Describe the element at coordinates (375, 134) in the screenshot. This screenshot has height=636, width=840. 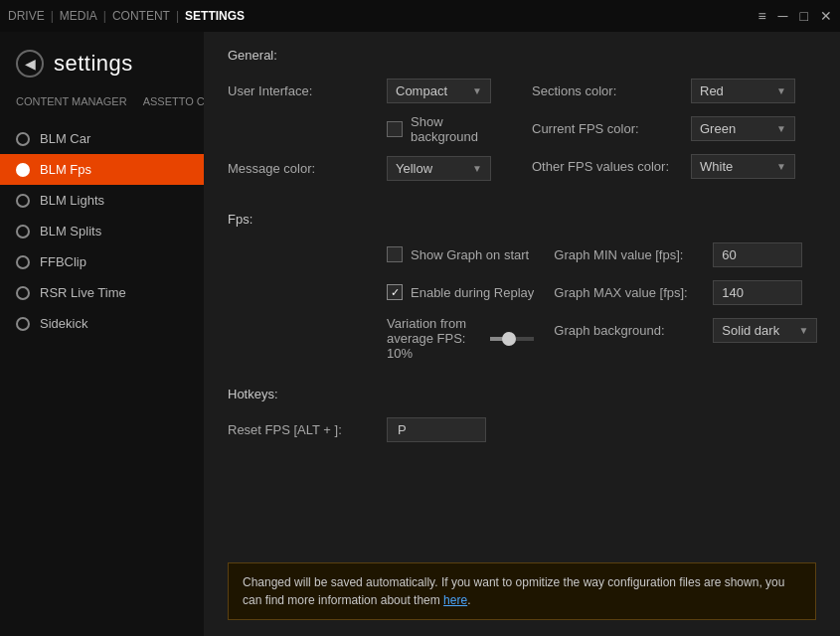
I see `general-col-left: User Interface: Compact ▼` at that location.